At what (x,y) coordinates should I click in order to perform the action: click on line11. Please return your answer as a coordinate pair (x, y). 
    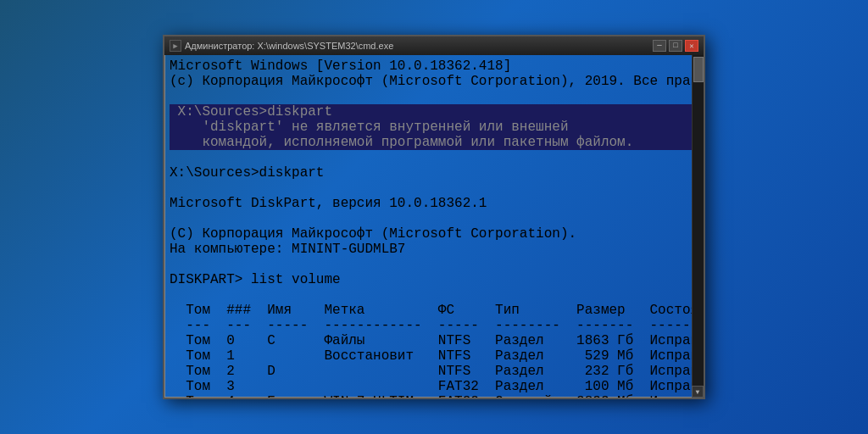
    Looking at the image, I should click on (434, 219).